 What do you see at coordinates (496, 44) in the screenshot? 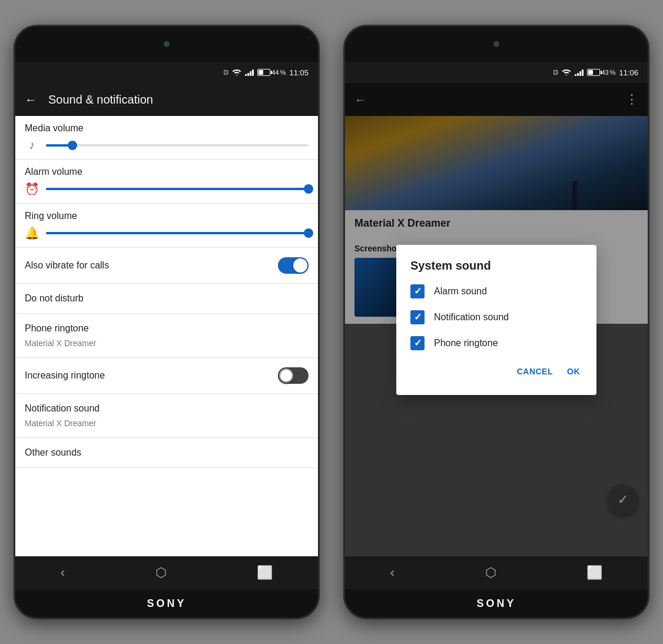
I see `phone2-top-bar` at bounding box center [496, 44].